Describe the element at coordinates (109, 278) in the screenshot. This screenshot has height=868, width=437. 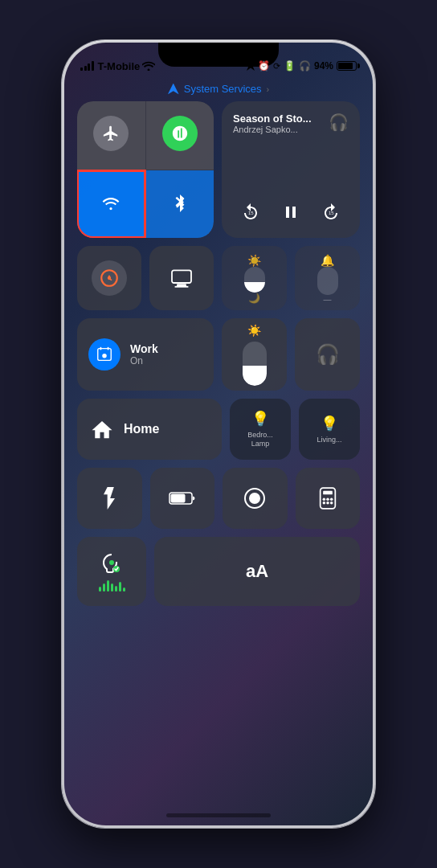
I see `orientation-lock-icon` at that location.